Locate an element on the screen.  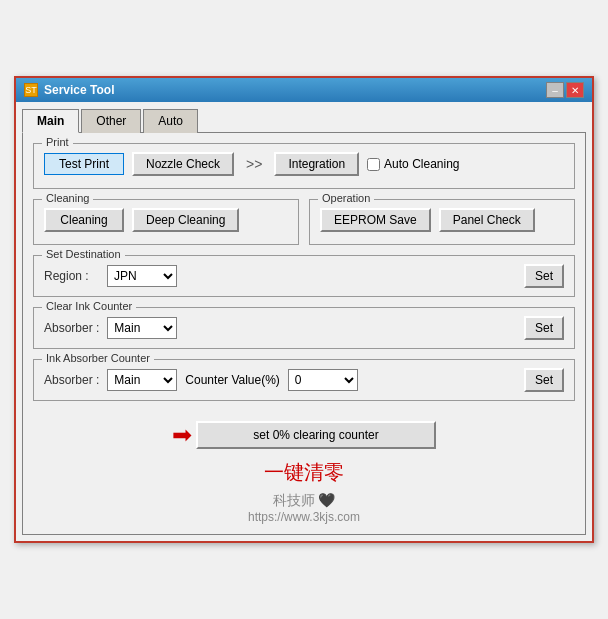
clear-ink-form-row: Absorber : Main Sub is located at coordinates (110, 328).